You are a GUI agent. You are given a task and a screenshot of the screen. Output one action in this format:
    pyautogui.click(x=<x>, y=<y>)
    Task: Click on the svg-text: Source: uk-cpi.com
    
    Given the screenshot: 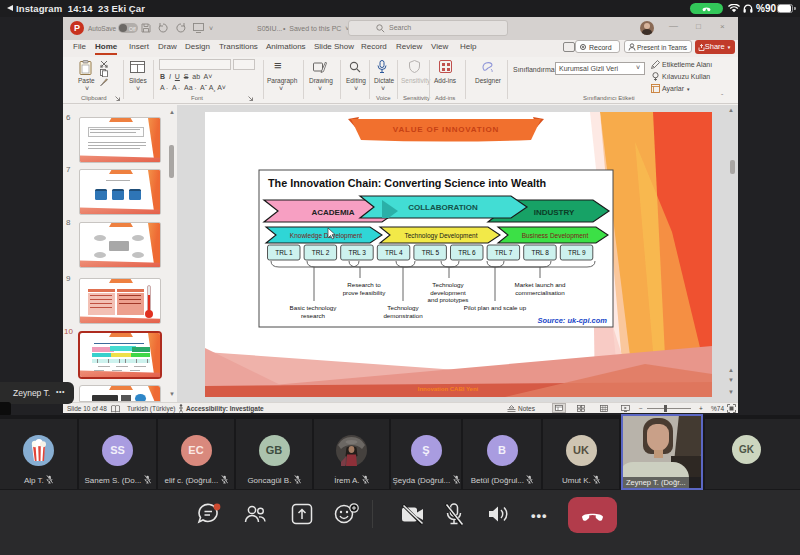 What is the action you would take?
    pyautogui.click(x=572, y=320)
    